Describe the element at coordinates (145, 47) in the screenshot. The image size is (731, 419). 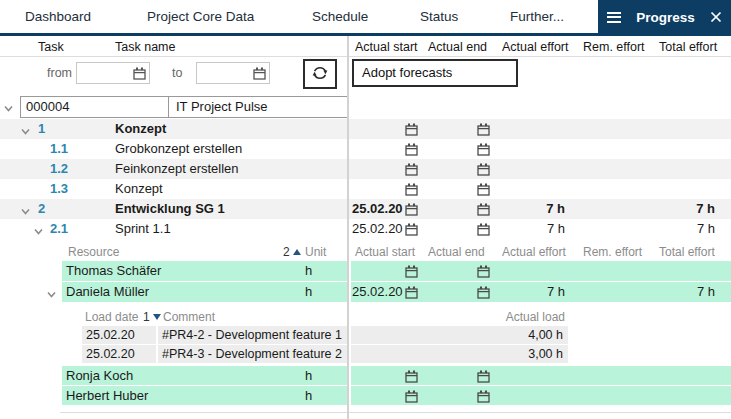
I see `column-header-task-name: Task name` at that location.